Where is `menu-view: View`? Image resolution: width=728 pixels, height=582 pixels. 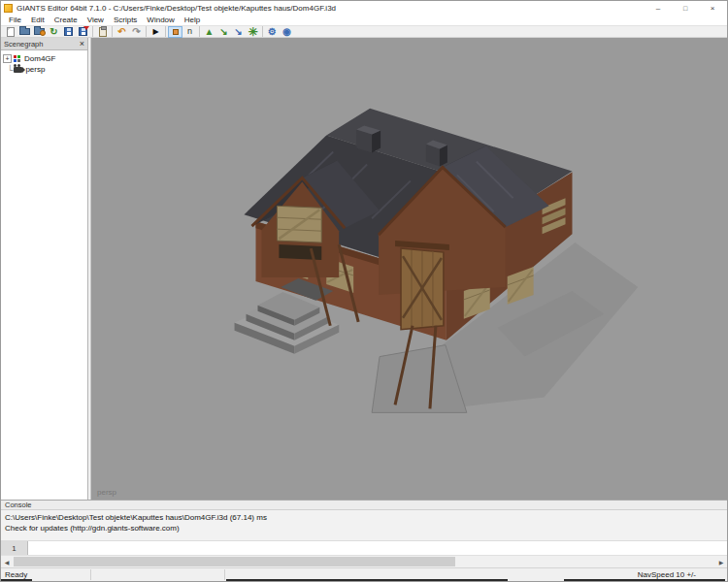
menu-view: View is located at coordinates (95, 19).